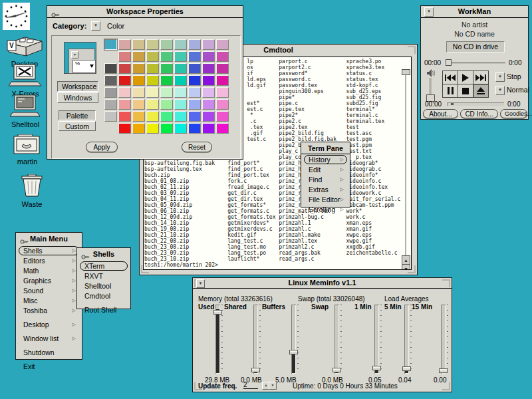 The image size is (532, 399). Describe the element at coordinates (475, 12) in the screenshot. I see `workman-titlebar: ▼ WorkMan` at that location.